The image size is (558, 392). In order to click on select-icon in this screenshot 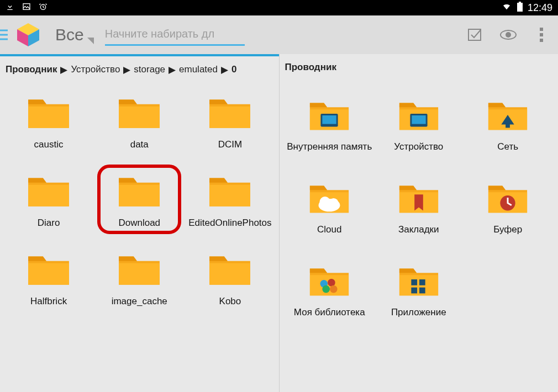, I will do `click(475, 35)`.